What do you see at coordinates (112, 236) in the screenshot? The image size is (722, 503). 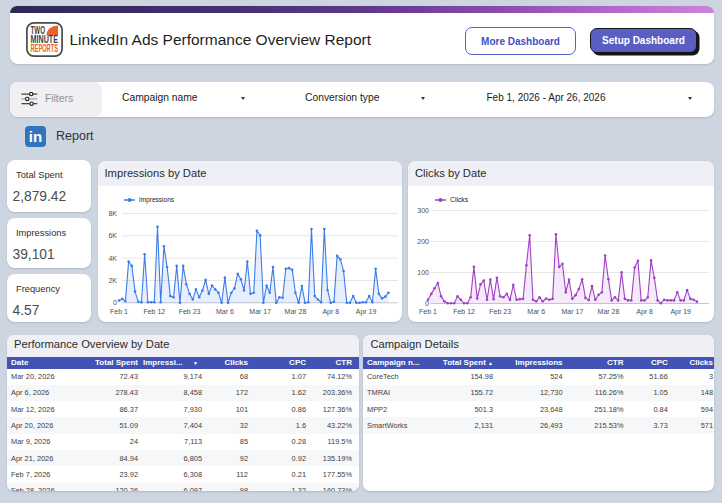 I see `svg-text: 6K` at bounding box center [112, 236].